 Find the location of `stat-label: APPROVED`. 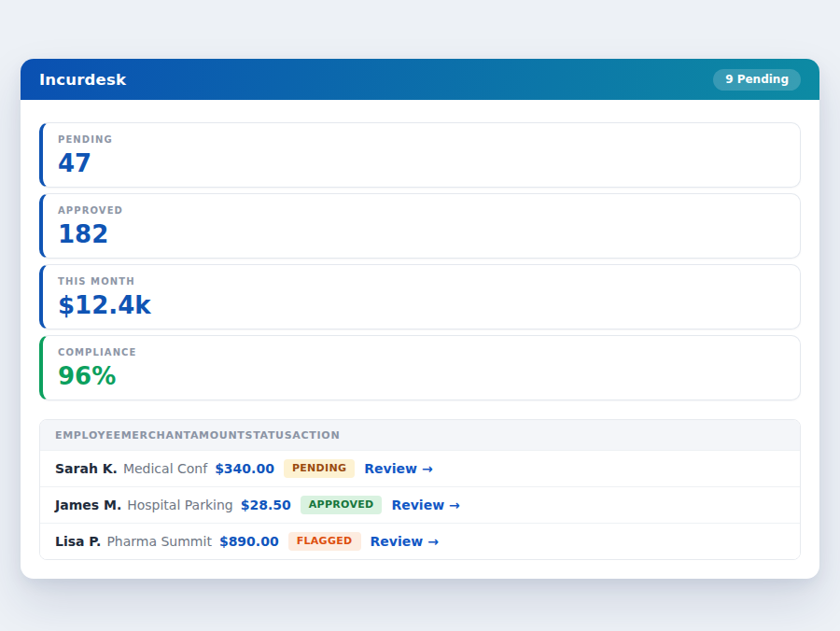

stat-label: APPROVED is located at coordinates (422, 211).